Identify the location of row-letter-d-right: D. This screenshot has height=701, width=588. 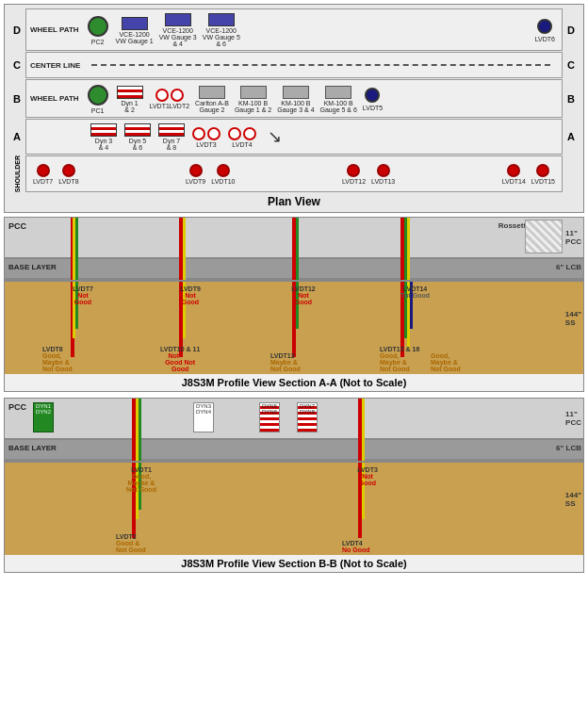
(571, 30).